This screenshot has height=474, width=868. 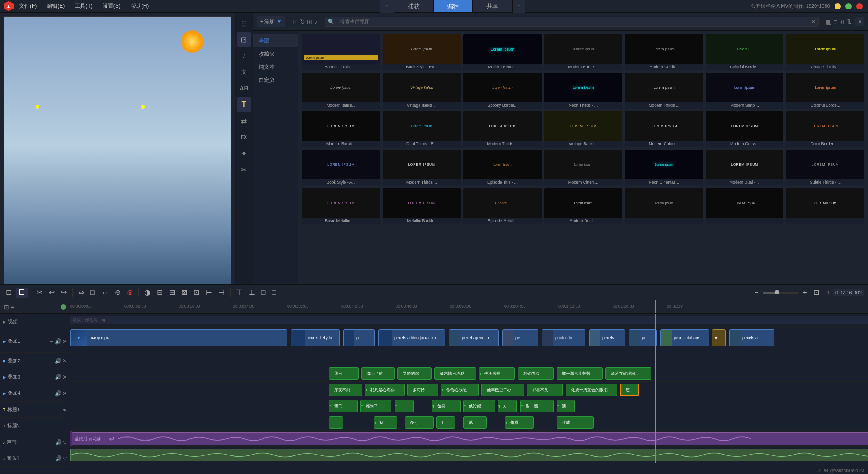 What do you see at coordinates (419, 422) in the screenshot?
I see `clip-t4-3: T 多可` at bounding box center [419, 422].